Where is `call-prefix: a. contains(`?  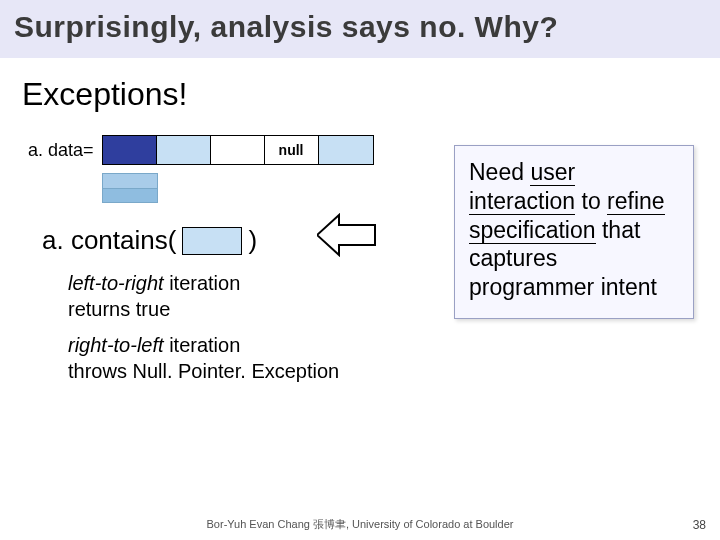
call-prefix: a. contains( is located at coordinates (109, 240).